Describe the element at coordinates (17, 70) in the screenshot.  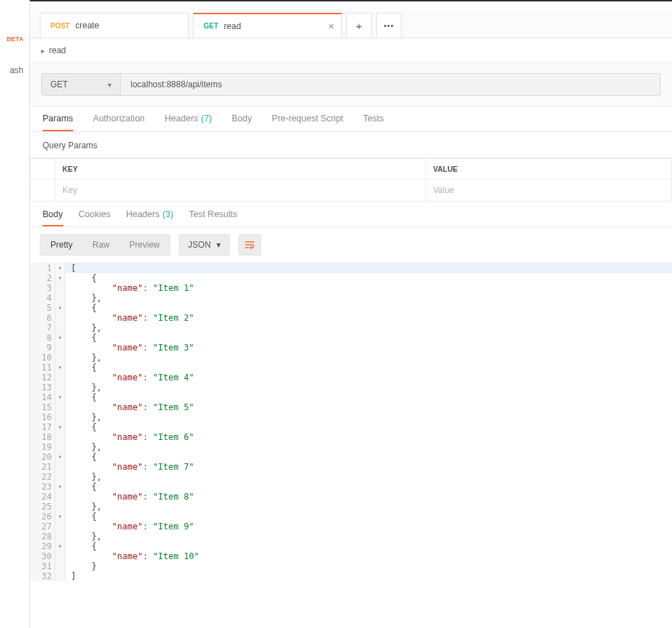
I see `trash-label: ash` at that location.